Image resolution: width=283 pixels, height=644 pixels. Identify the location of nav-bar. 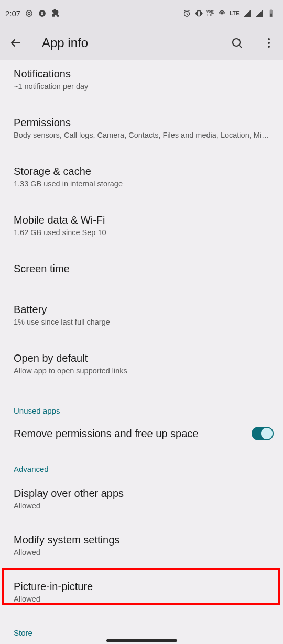
(142, 641).